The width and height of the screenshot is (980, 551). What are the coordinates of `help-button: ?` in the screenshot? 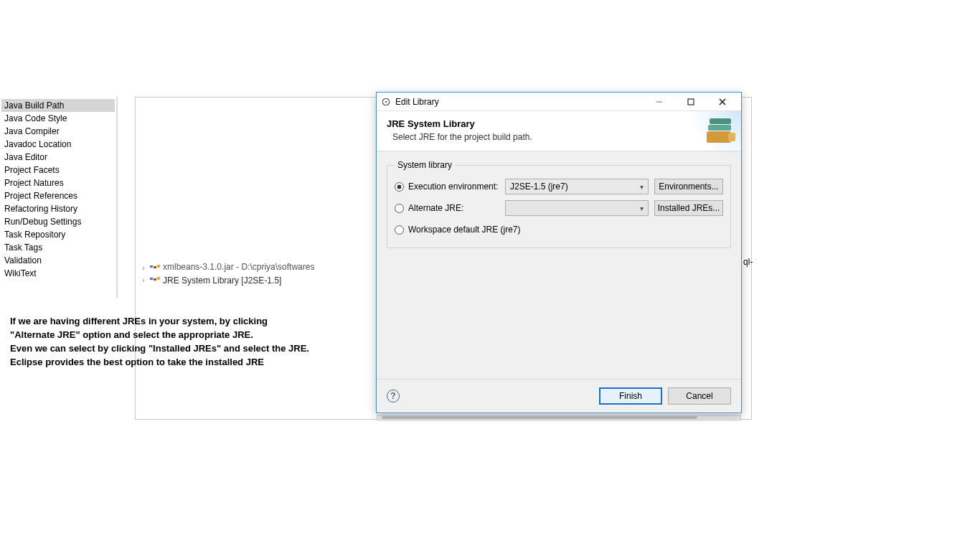 It's located at (393, 396).